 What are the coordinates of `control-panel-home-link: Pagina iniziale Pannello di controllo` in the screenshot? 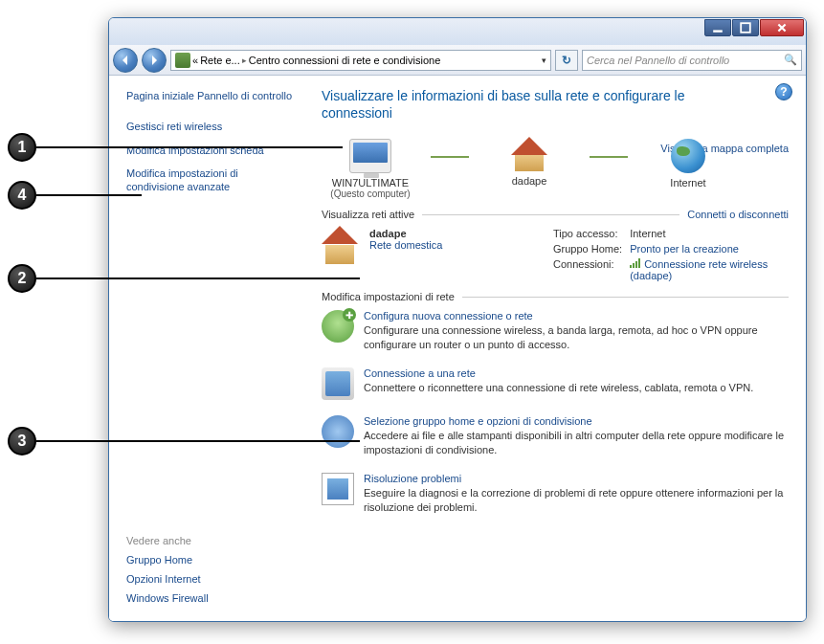 It's located at (211, 96).